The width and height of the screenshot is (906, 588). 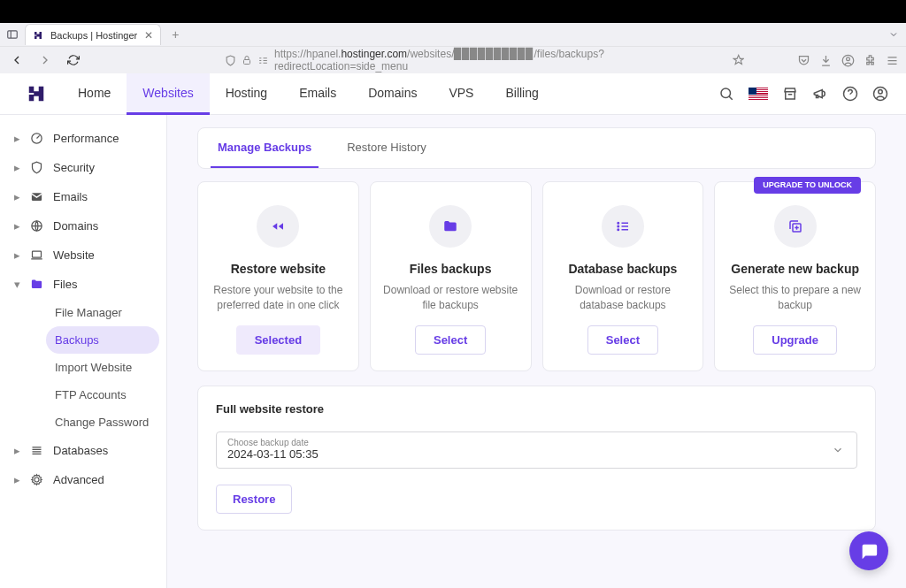 What do you see at coordinates (850, 94) in the screenshot?
I see `help-icon` at bounding box center [850, 94].